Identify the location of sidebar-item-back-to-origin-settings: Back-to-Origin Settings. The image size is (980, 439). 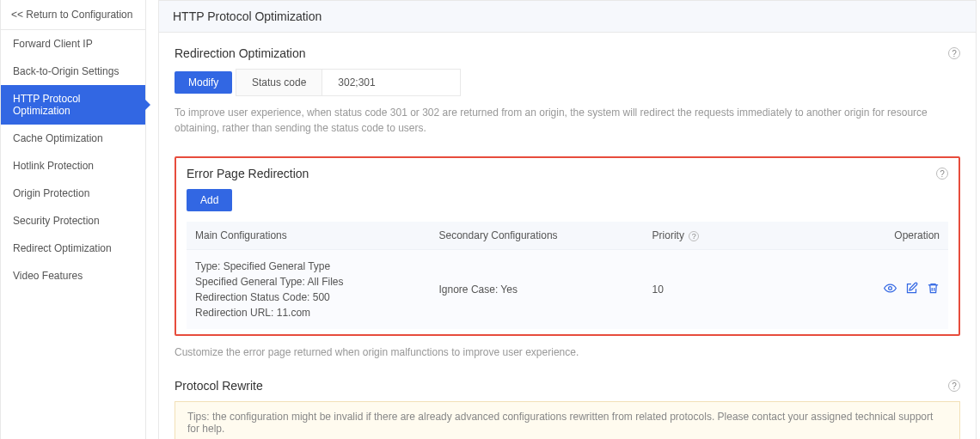
(73, 71).